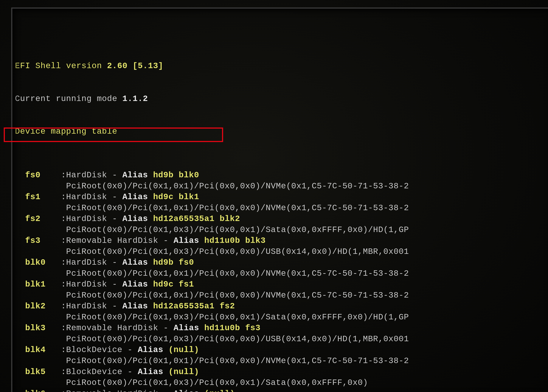 This screenshot has width=548, height=392. What do you see at coordinates (35, 306) in the screenshot?
I see `device-name: blk2` at bounding box center [35, 306].